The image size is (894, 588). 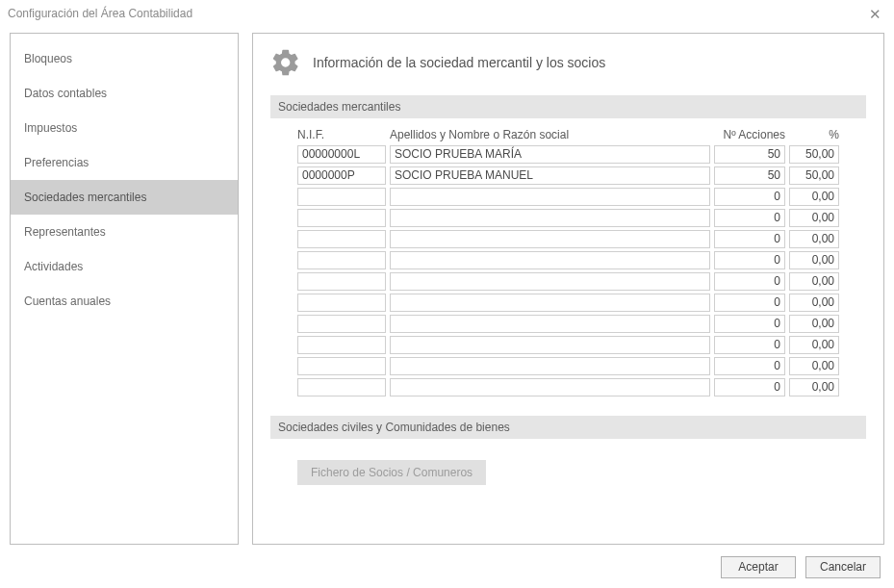 I want to click on fichero-socios-button: Fichero de Socios / Comuneros, so click(x=392, y=473).